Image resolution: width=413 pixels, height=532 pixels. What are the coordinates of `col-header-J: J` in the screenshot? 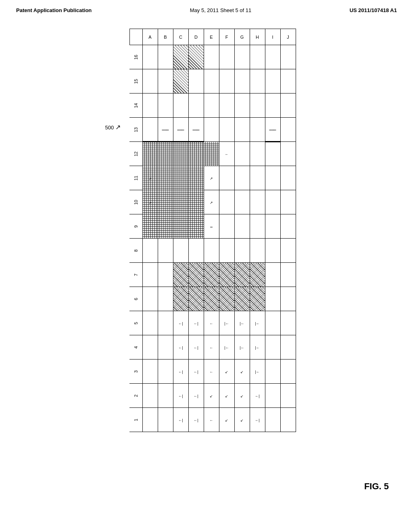 It's located at (288, 37).